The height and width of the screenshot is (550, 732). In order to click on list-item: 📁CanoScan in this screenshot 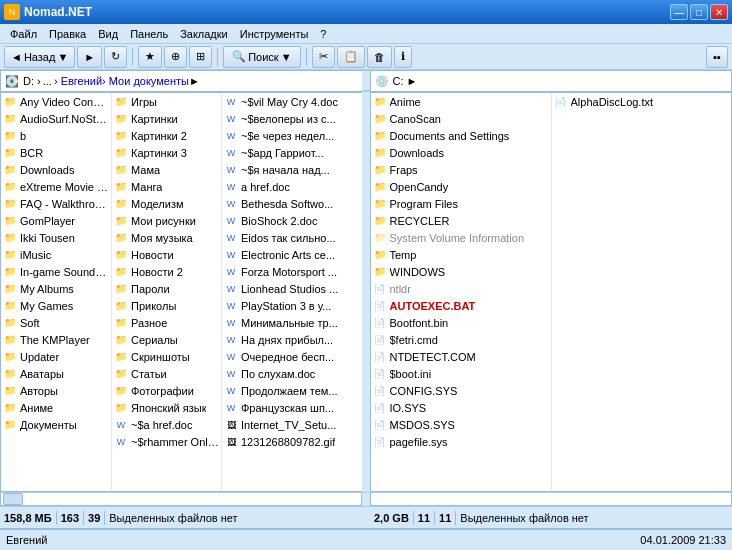, I will do `click(461, 118)`.